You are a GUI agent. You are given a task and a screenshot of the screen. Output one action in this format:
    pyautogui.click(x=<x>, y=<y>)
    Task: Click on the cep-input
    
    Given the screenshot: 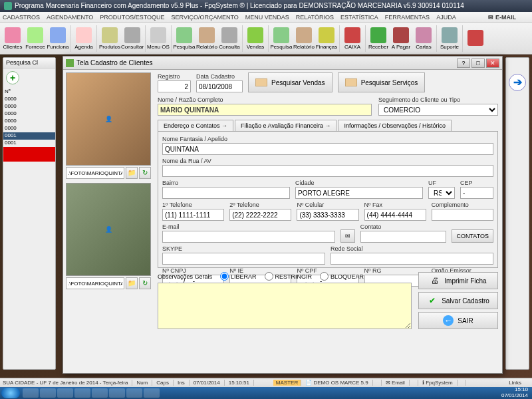 What is the action you would take?
    pyautogui.click(x=477, y=193)
    